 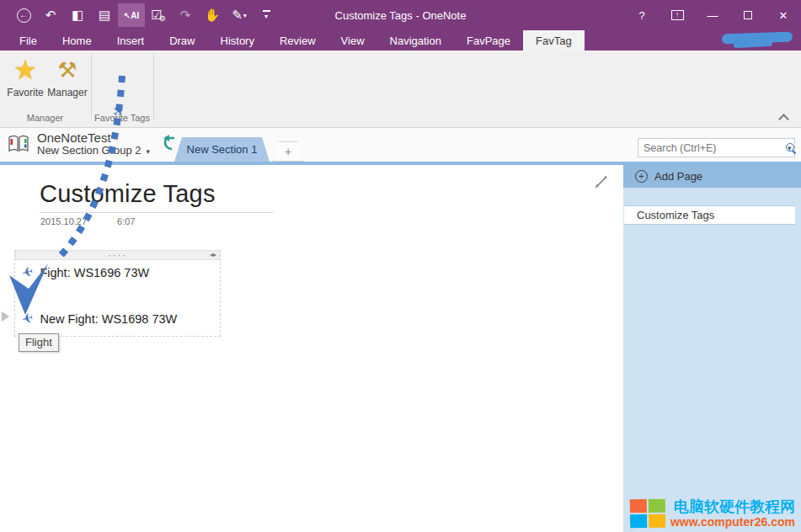 I want to click on page-title: Customize Tags, so click(x=128, y=194).